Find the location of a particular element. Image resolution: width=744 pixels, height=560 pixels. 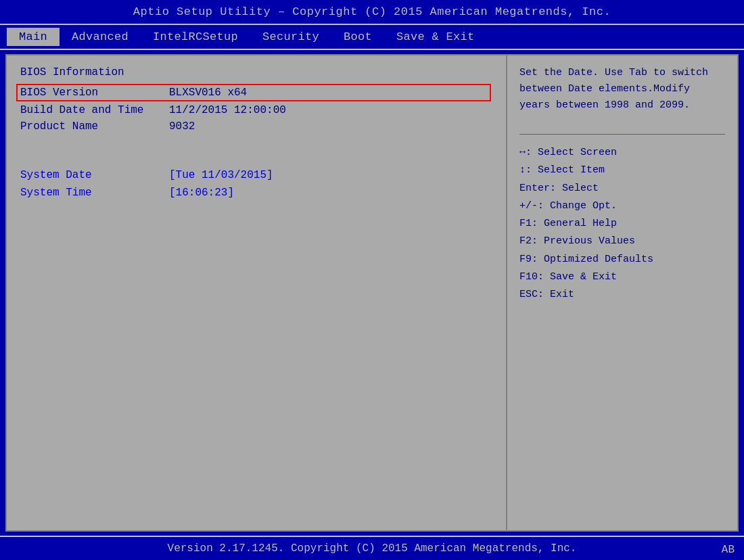

build-date-value: 11/2/2015 12:00:00 is located at coordinates (227, 110).